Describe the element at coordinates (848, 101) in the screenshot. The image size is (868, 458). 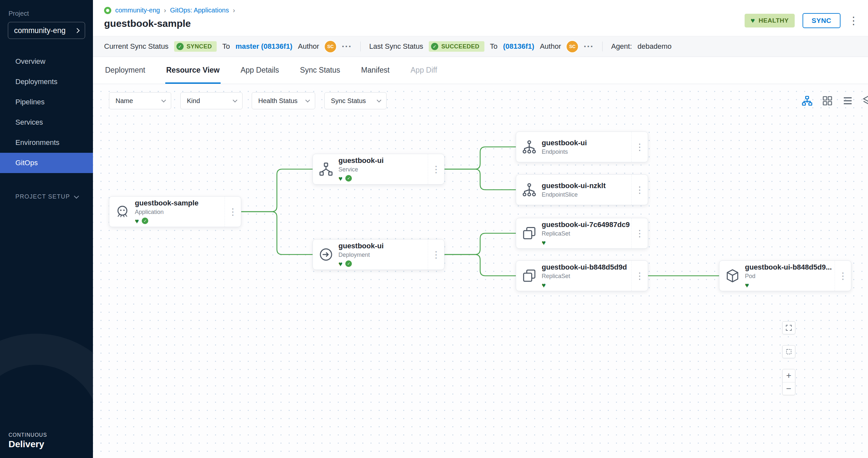
I see `list-view-icon` at that location.